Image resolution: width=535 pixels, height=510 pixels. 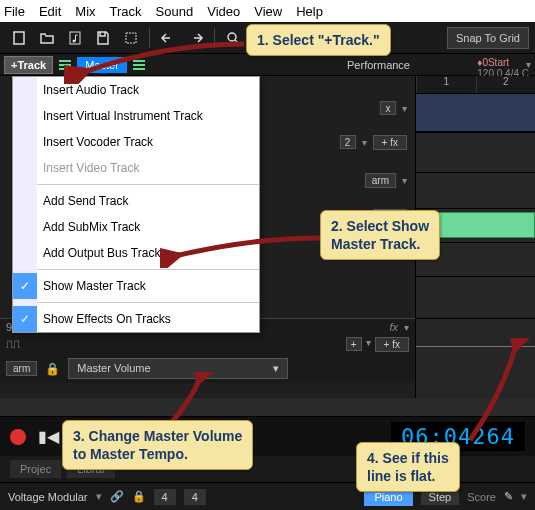 What do you see at coordinates (488, 38) in the screenshot?
I see `snap-to-grid-button: Snap To Grid` at bounding box center [488, 38].